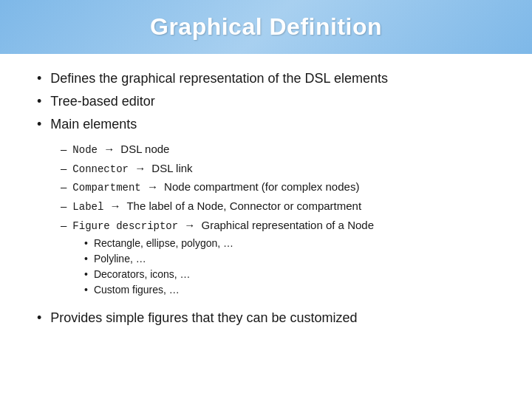 This screenshot has height=399, width=532. I want to click on sub-item-node-prefix: Node, so click(85, 150).